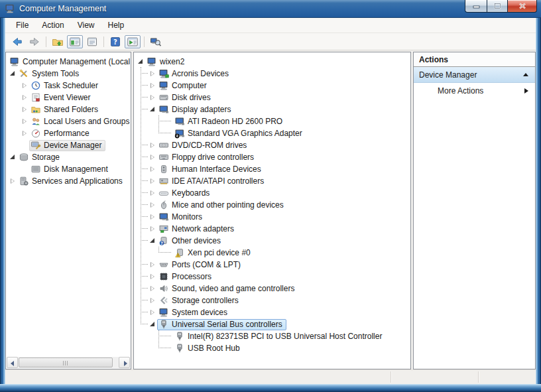 The image size is (541, 392). Describe the element at coordinates (279, 109) in the screenshot. I see `device-item-display-adapters: Display adapters` at that location.